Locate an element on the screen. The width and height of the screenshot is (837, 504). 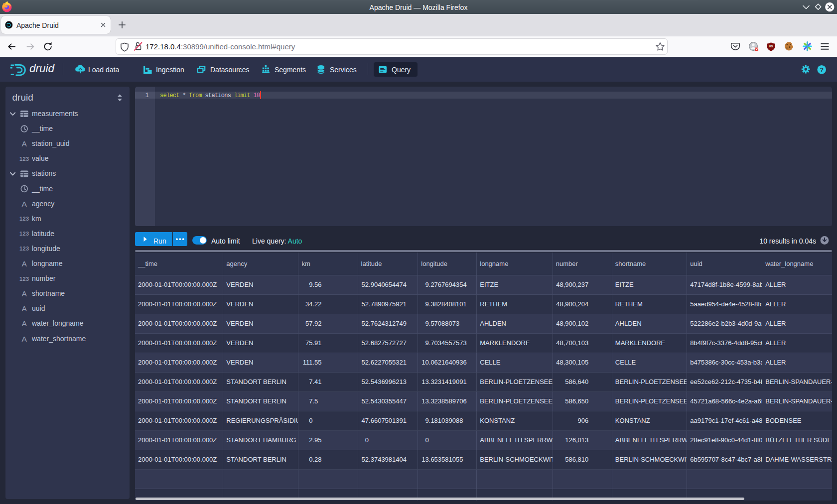
svg-text: UO is located at coordinates (771, 46).